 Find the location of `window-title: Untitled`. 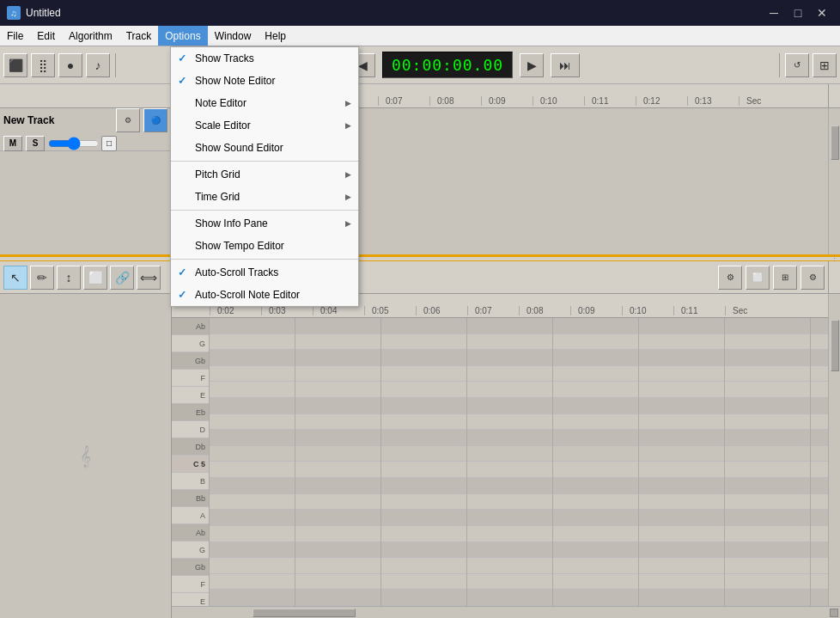

window-title: Untitled is located at coordinates (394, 13).